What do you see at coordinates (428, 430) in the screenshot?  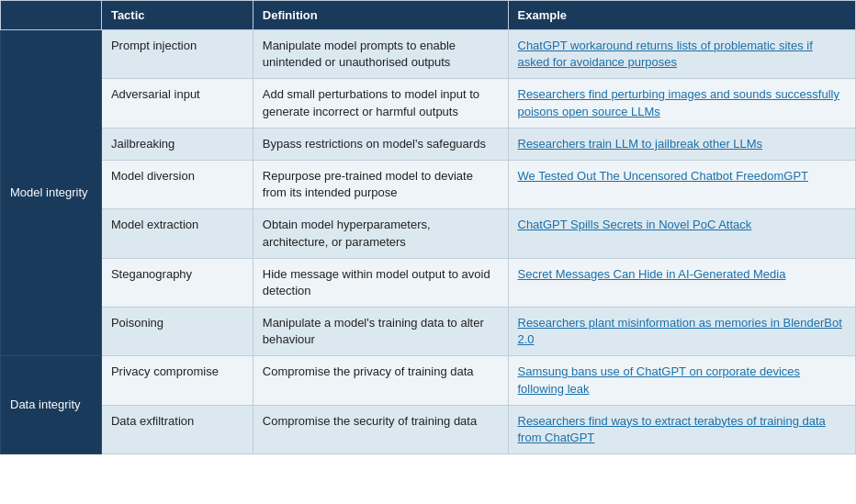 I see `table-row: Data exfiltrationCompromise the security…` at bounding box center [428, 430].